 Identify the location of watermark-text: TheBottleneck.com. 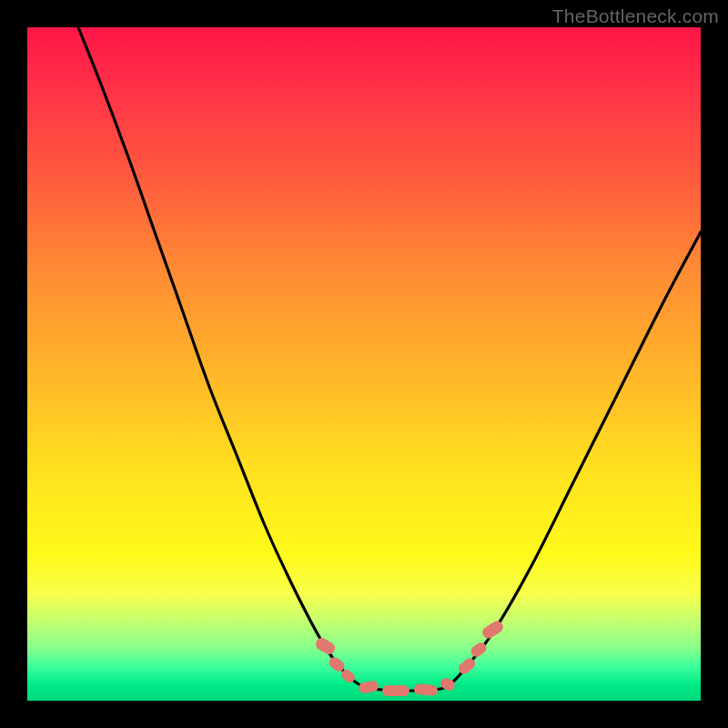
(635, 16).